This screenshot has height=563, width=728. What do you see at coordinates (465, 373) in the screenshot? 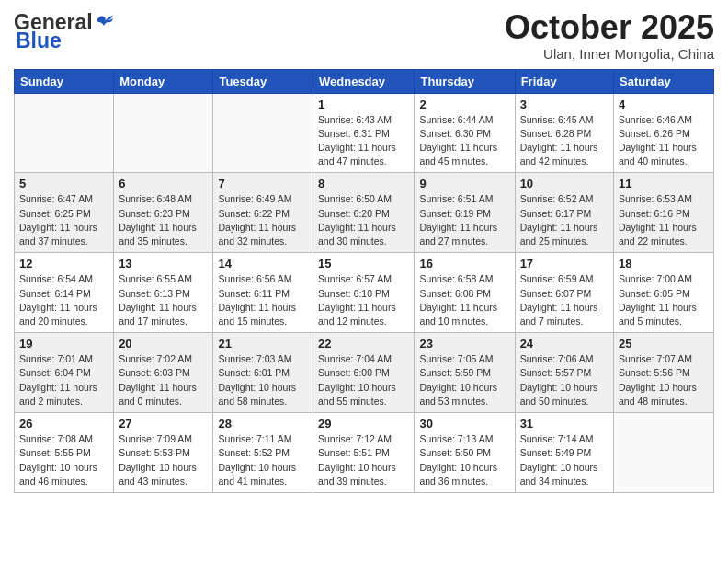
I see `calendar-cell: 23Sunrise: 7:05 AM Sunset: 5:59 PM Dayli…` at bounding box center [465, 373].